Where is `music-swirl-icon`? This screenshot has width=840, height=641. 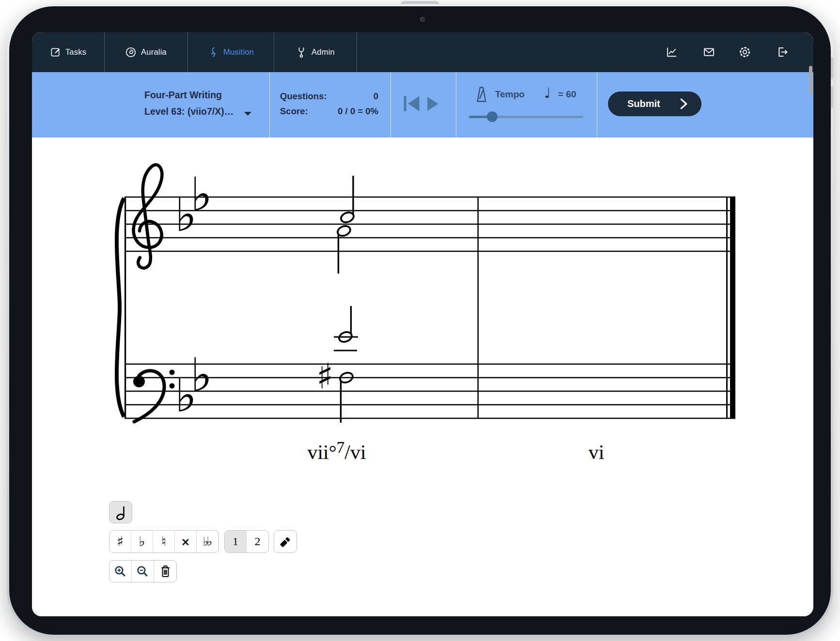
music-swirl-icon is located at coordinates (213, 52).